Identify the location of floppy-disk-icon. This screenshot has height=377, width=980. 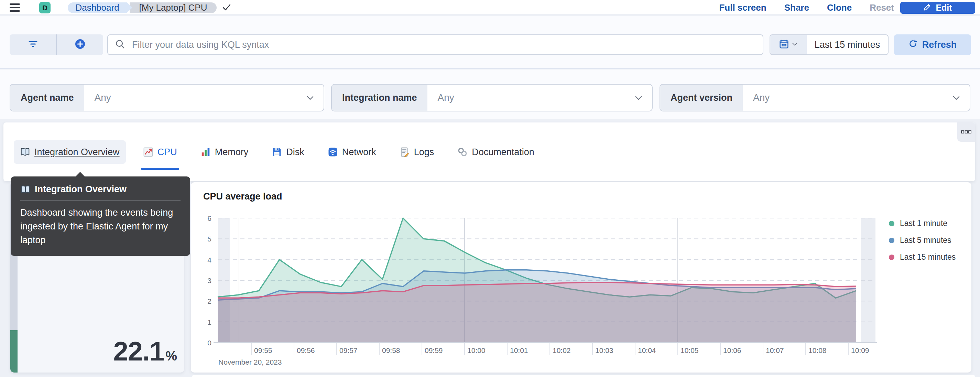
(277, 152).